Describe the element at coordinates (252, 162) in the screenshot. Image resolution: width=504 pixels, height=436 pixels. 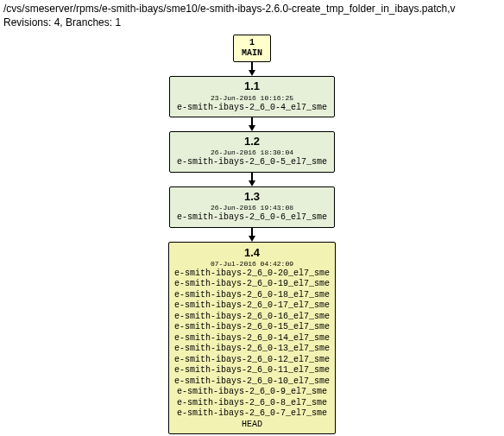
I see `revision-tags: e-smith-ibays-2_6_0-5_el7_sme` at that location.